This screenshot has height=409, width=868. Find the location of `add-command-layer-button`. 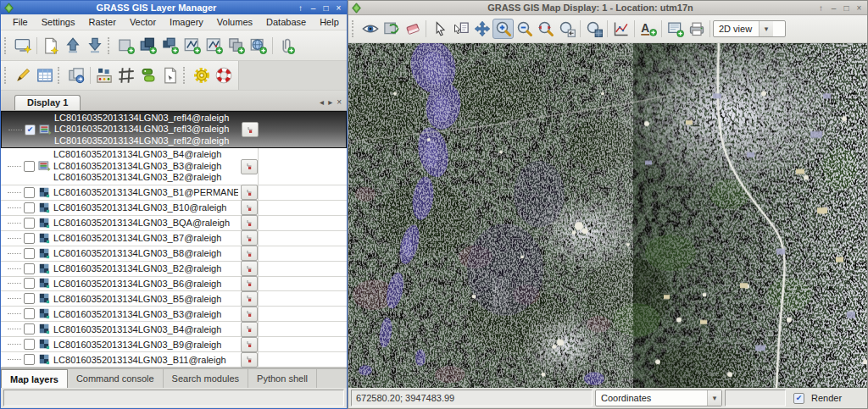

add-command-layer-button is located at coordinates (76, 75).